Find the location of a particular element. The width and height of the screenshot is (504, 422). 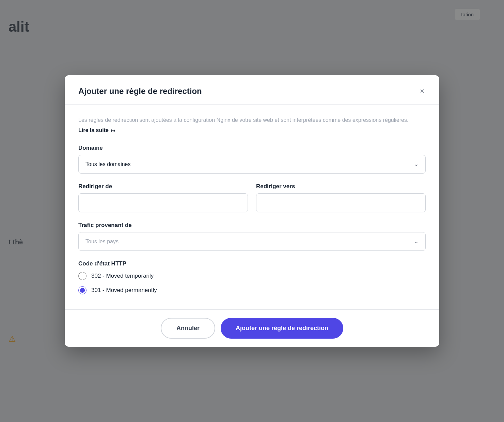

modal-title: Ajouter une règle de redirection is located at coordinates (140, 91).